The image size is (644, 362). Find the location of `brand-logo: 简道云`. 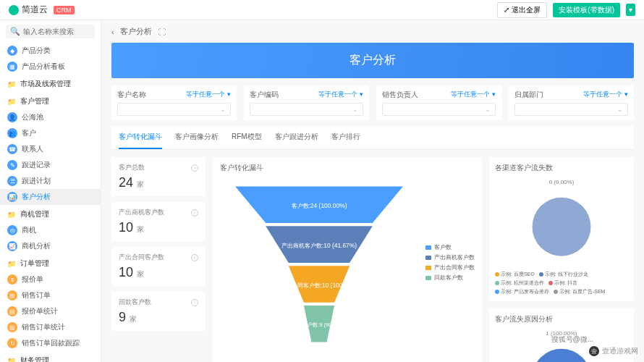

brand-logo: 简道云 is located at coordinates (28, 10).